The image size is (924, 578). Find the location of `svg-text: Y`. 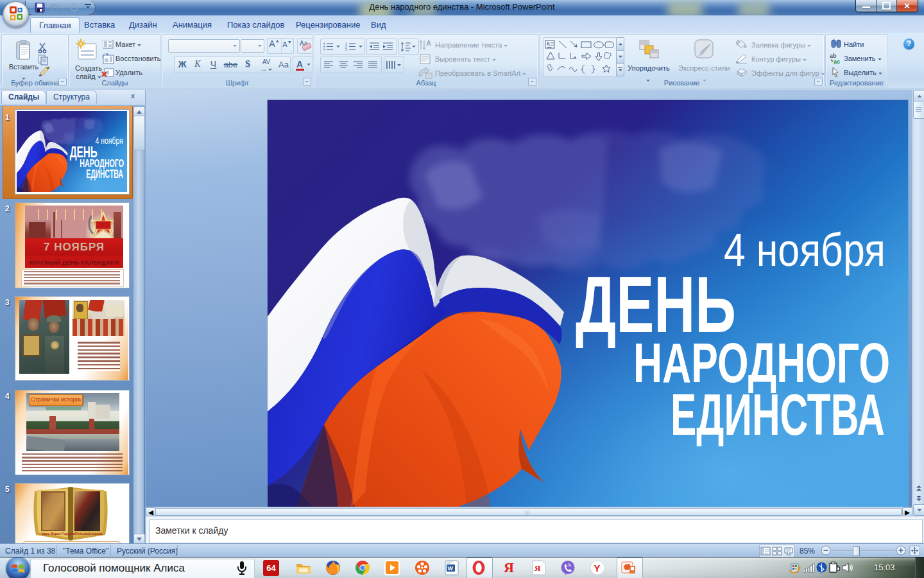

svg-text: Y is located at coordinates (597, 568).